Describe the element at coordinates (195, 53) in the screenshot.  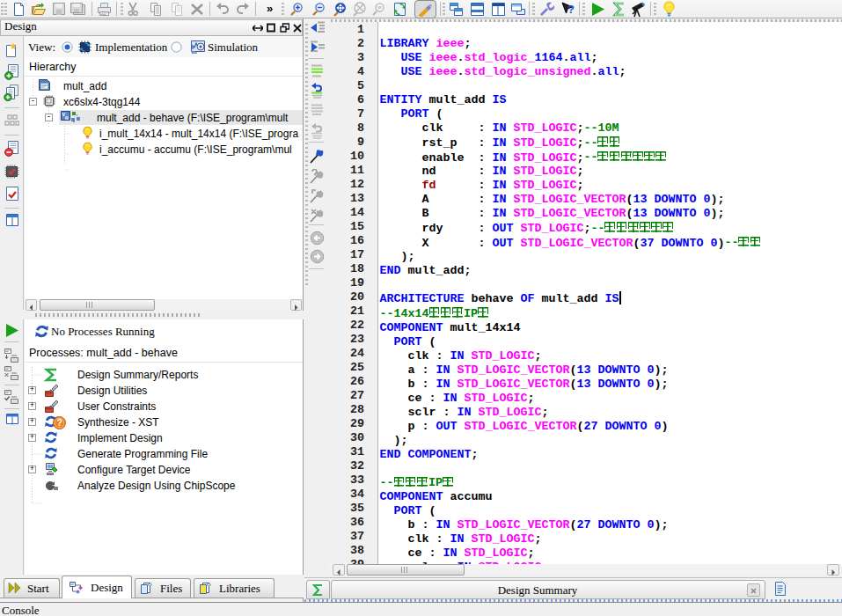
I see `svg-text: iSim` at that location.